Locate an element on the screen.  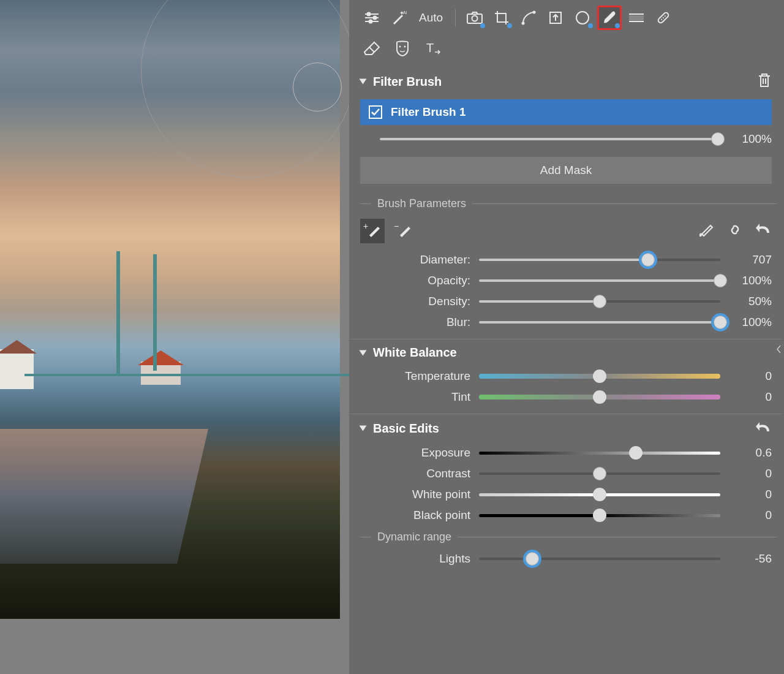
diameter-row: Diameter: 707 is located at coordinates (566, 260).